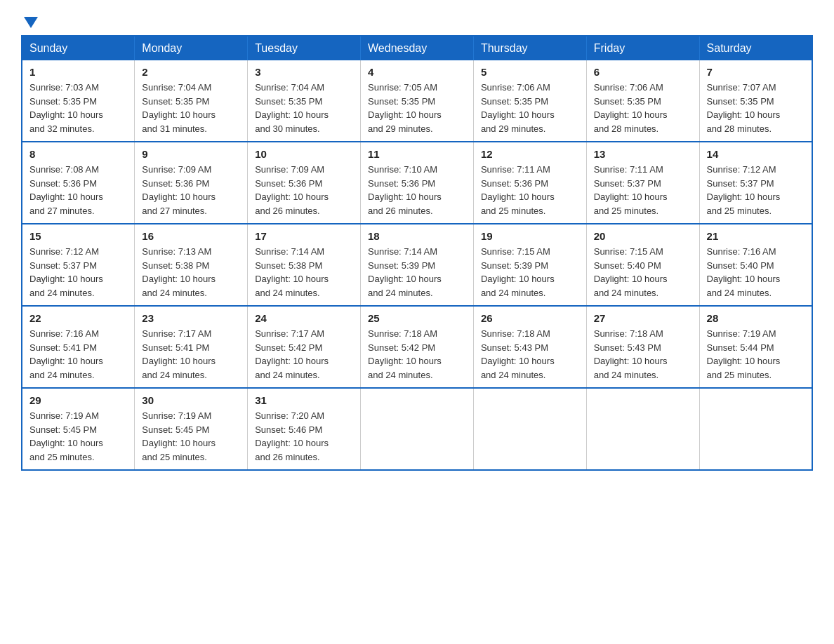 This screenshot has height=644, width=834. Describe the element at coordinates (304, 236) in the screenshot. I see `day-number: 17` at that location.